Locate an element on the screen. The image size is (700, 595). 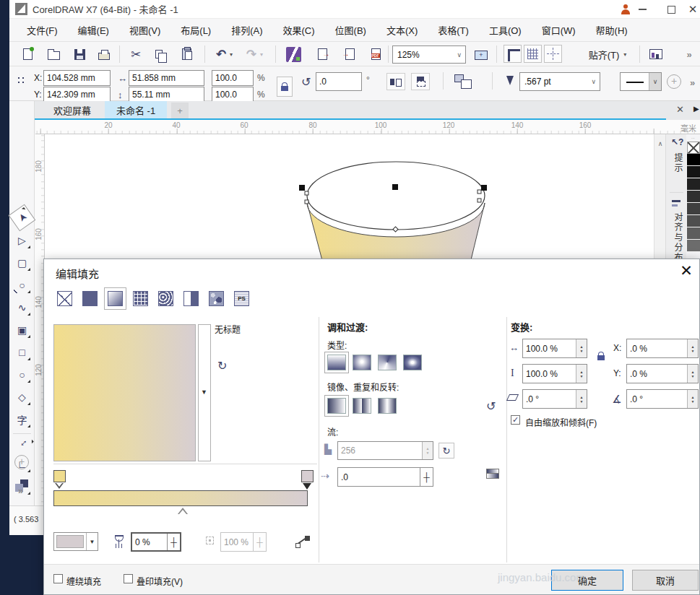
corel-connect-button is located at coordinates (293, 54).